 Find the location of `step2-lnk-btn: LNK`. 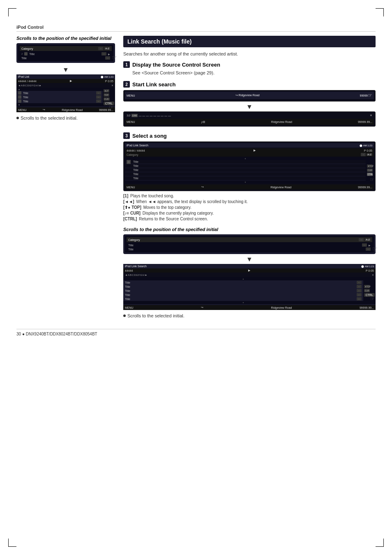

step2-lnk-btn: LNK is located at coordinates (135, 116).